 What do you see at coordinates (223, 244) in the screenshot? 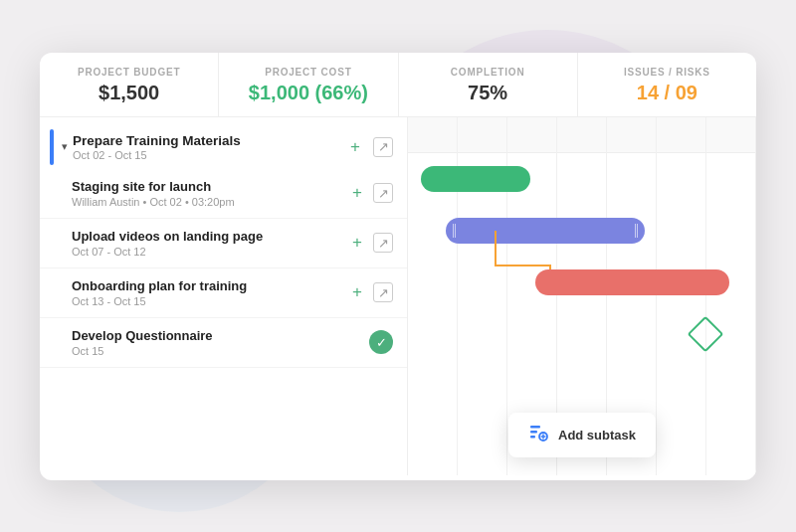
I see `task-row: Upload videos on landing page Oct 07 - O…` at bounding box center [223, 244].